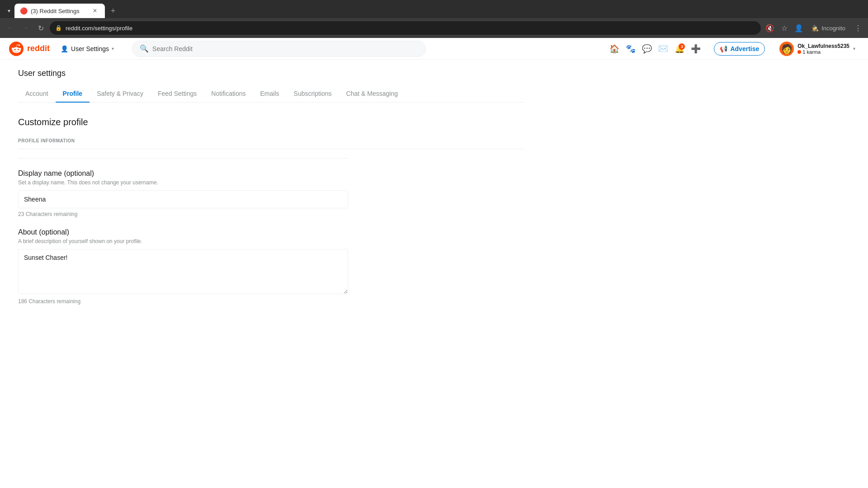  I want to click on display-name-label: Display name (optional), so click(271, 174).